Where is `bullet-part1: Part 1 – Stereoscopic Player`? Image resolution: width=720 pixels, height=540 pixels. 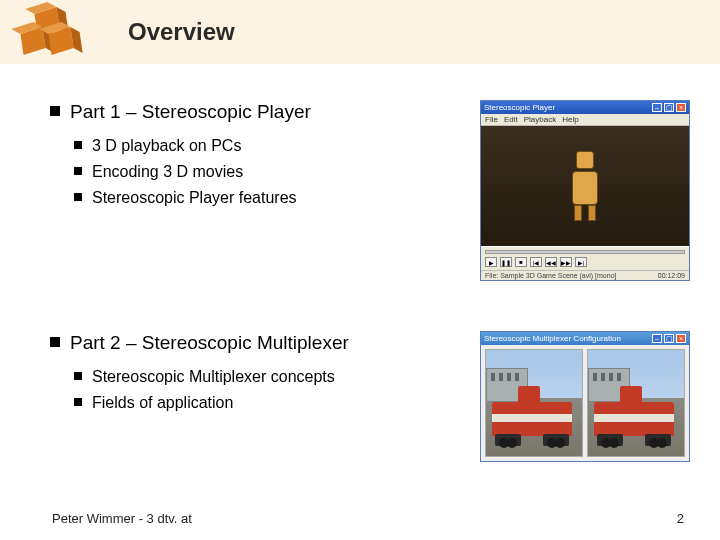
bullet-part1: Part 1 – Stereoscopic Player is located at coordinates (255, 112).